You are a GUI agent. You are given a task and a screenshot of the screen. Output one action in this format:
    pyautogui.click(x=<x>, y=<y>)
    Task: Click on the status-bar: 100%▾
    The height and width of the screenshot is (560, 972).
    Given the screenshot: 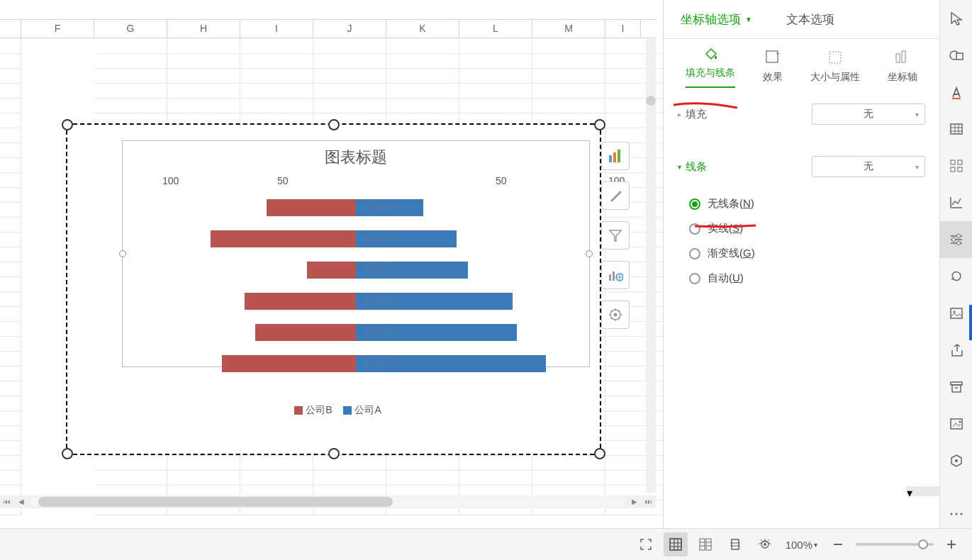 What is the action you would take?
    pyautogui.click(x=486, y=544)
    